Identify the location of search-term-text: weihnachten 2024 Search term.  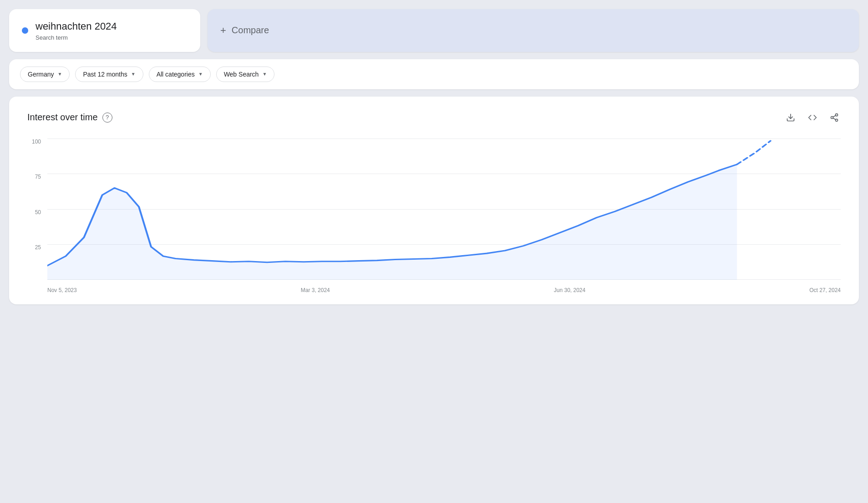
(76, 31).